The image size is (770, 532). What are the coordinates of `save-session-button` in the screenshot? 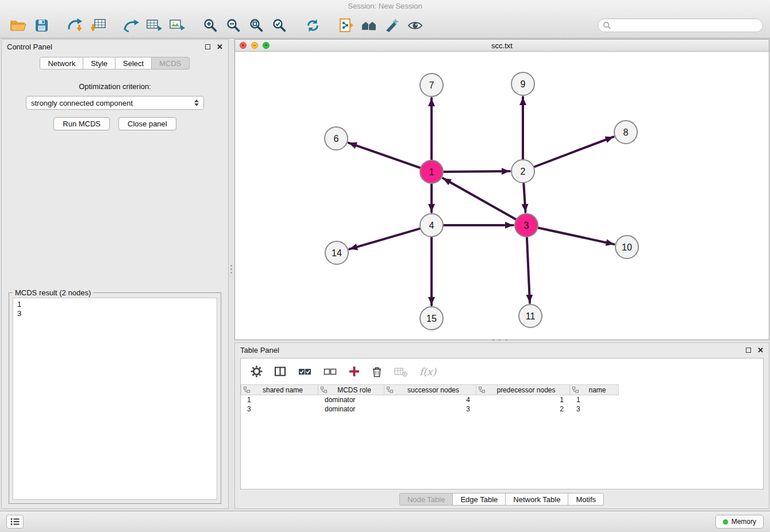 It's located at (41, 25).